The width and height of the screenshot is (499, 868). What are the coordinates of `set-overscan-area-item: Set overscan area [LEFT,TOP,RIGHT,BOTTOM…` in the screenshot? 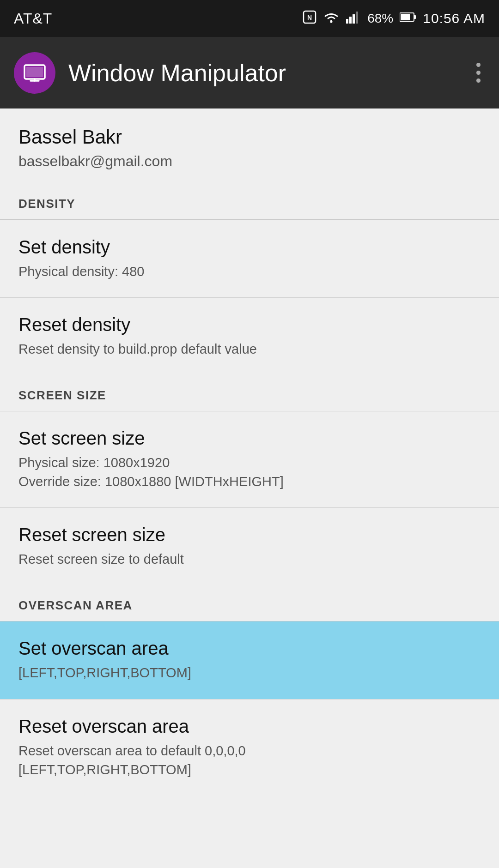 It's located at (250, 660).